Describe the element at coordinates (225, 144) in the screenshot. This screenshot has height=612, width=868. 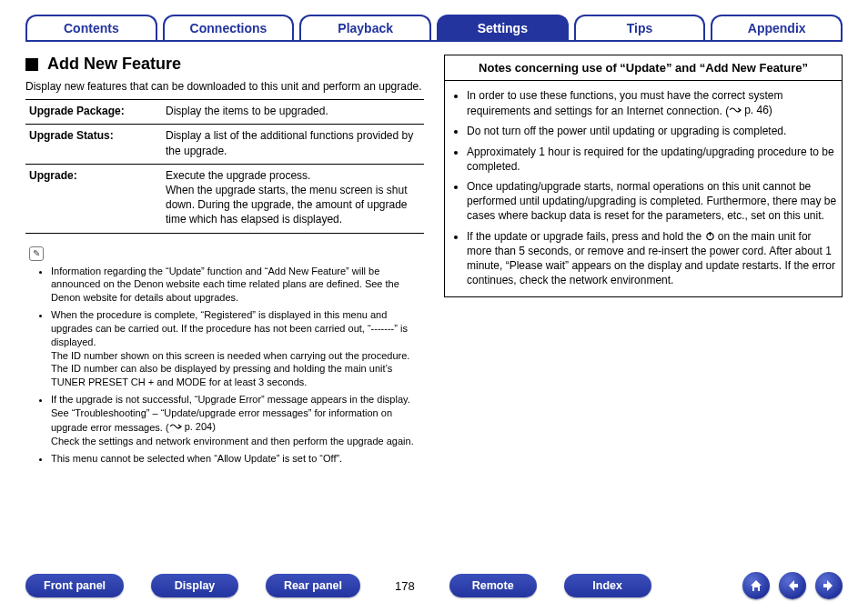
I see `row-upgrade-status: Upgrade Status: Display a list of the ad…` at that location.